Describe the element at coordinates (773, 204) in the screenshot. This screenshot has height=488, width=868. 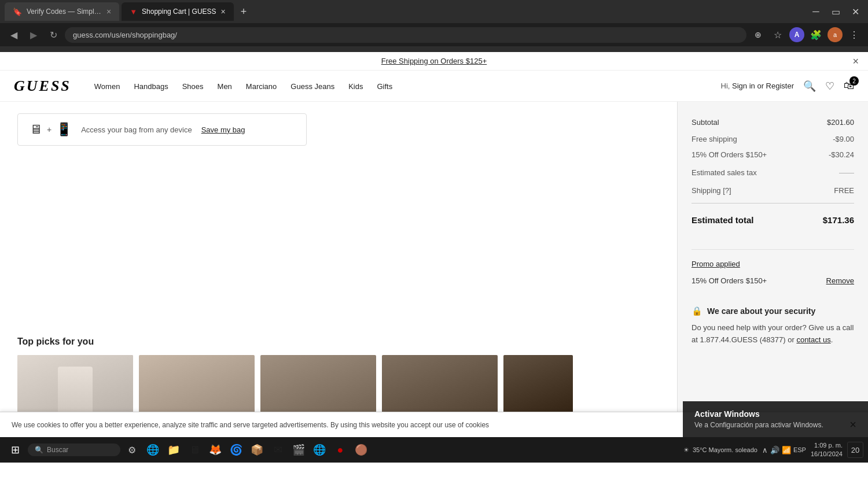
I see `summary-divider` at that location.